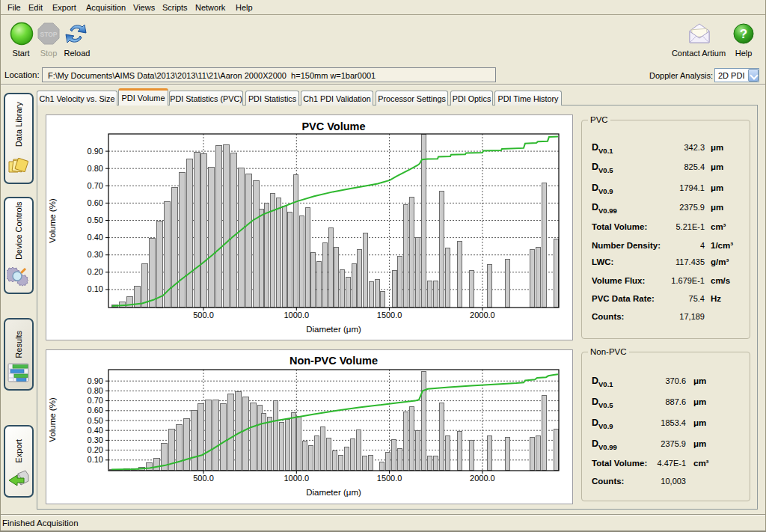 The width and height of the screenshot is (766, 532). What do you see at coordinates (49, 34) in the screenshot?
I see `svg-text: STOP` at bounding box center [49, 34].